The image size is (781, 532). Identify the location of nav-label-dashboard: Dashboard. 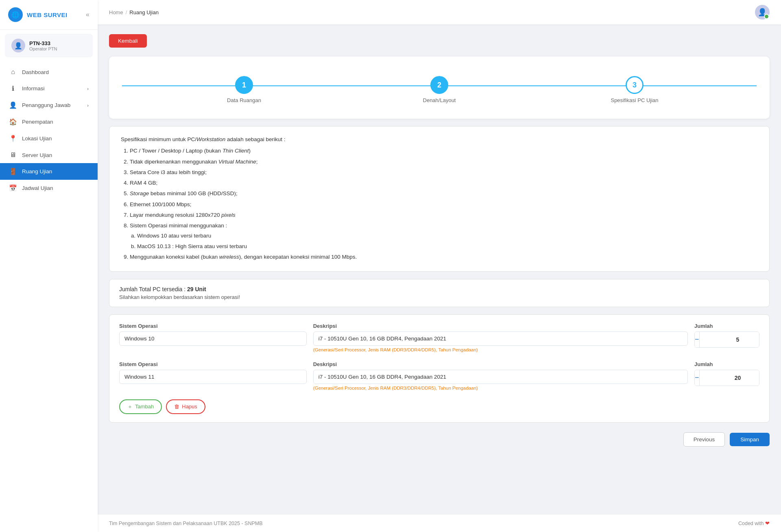
(35, 72).